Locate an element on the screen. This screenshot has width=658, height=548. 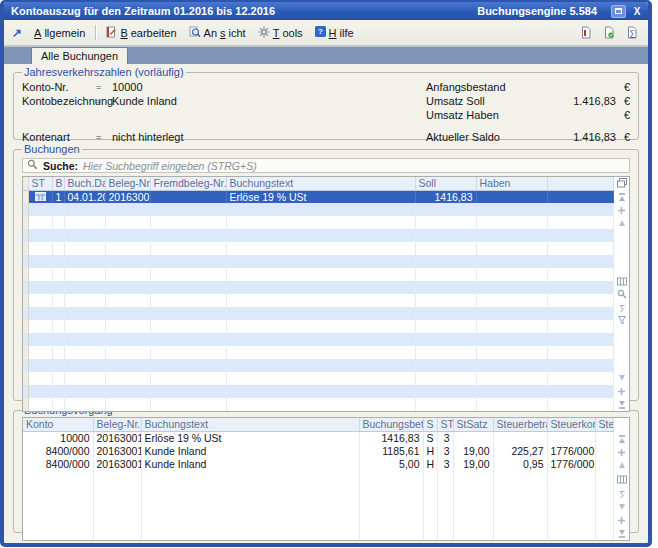
col-header-buch-dat: Buch.Dat. is located at coordinates (84, 184).